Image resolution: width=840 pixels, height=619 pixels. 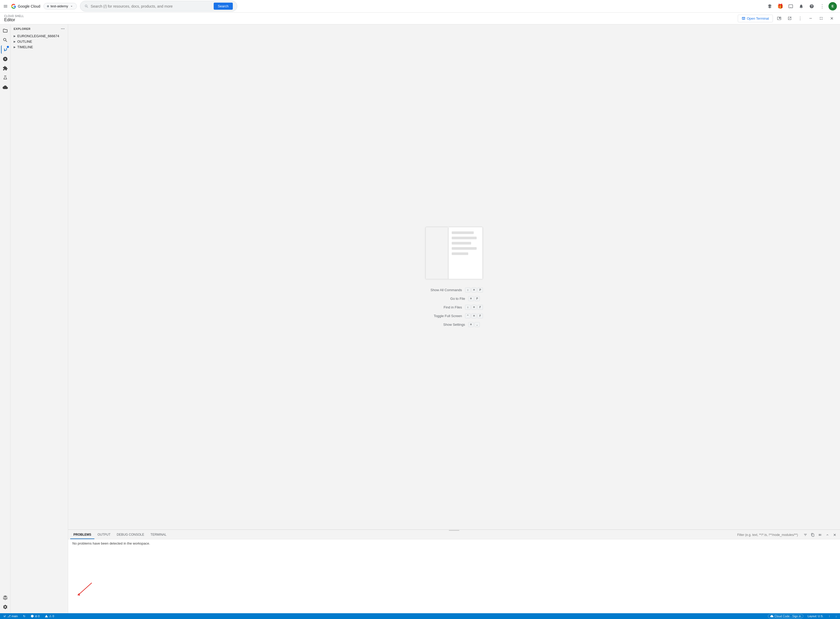 What do you see at coordinates (14, 20) in the screenshot?
I see `cloud-shell-name: Editor` at bounding box center [14, 20].